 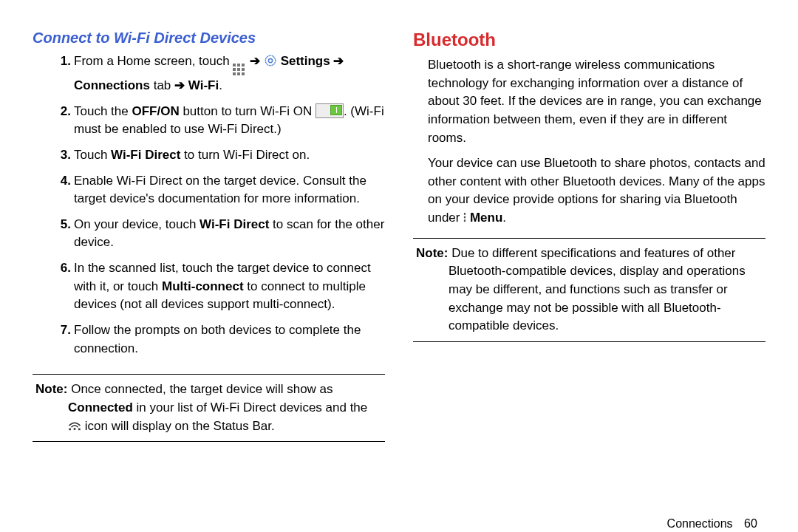 I want to click on step1-tab-word: tab, so click(x=163, y=86).